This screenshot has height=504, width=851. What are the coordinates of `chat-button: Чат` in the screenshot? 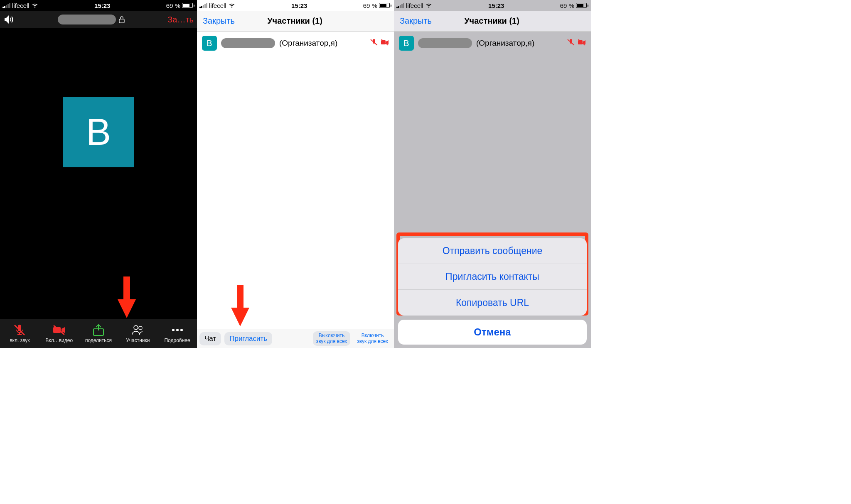 It's located at (210, 339).